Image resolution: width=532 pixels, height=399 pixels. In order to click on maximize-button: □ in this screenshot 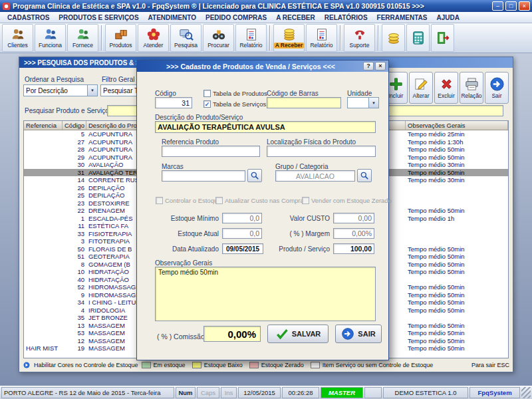, I will do `click(511, 6)`.